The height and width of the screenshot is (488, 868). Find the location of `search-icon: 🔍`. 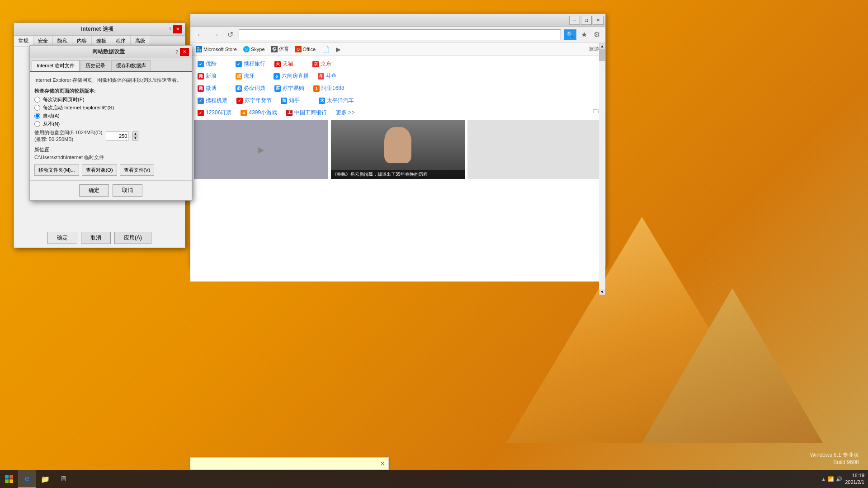

search-icon: 🔍 is located at coordinates (571, 34).